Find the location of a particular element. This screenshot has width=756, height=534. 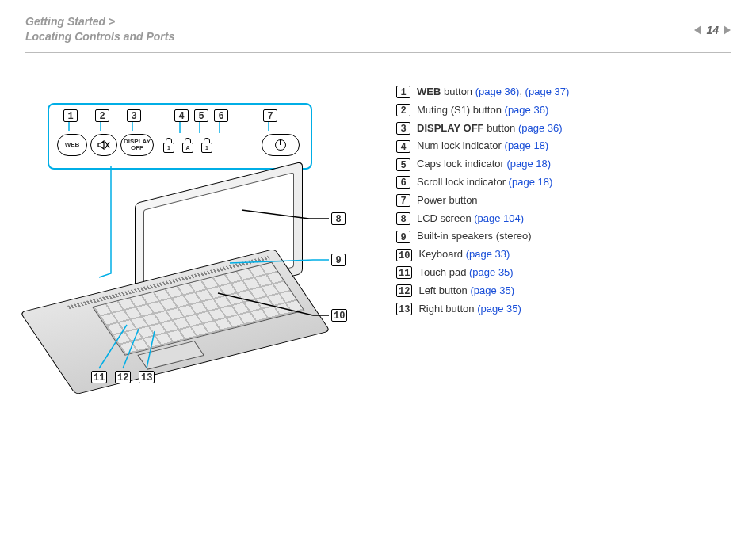

callout-8: 8 is located at coordinates (338, 219).